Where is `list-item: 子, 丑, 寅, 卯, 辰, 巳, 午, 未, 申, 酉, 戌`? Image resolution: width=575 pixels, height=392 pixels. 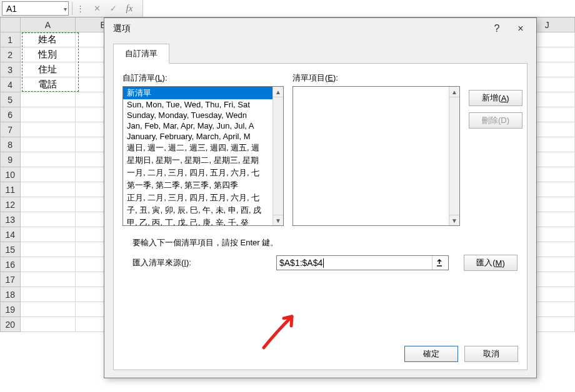 list-item: 子, 丑, 寅, 卯, 辰, 巳, 午, 未, 申, 酉, 戌 is located at coordinates (203, 210).